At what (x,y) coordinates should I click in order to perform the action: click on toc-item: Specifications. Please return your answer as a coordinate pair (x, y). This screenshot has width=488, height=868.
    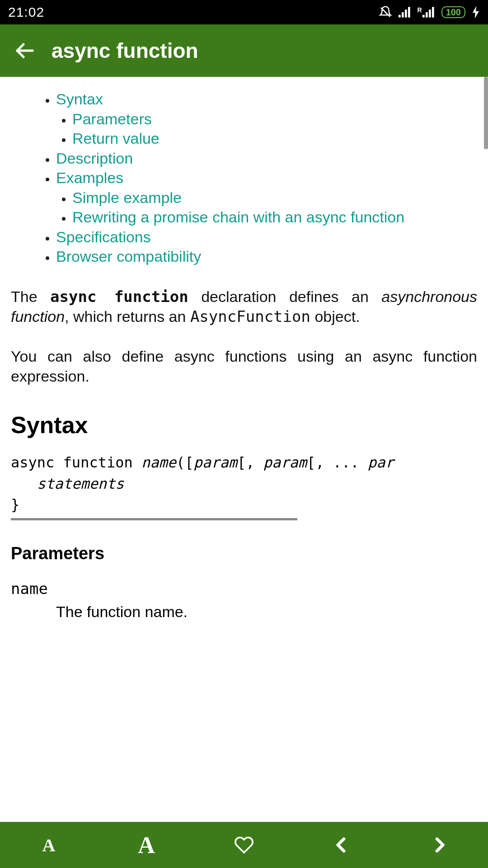
    Looking at the image, I should click on (267, 237).